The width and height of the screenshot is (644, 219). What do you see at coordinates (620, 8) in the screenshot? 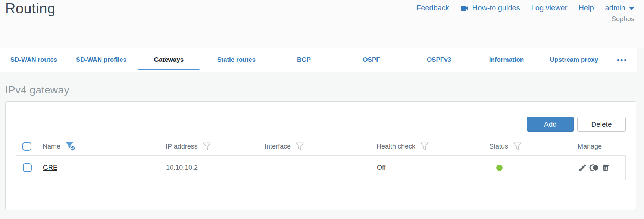
I see `user-menu: admin` at bounding box center [620, 8].